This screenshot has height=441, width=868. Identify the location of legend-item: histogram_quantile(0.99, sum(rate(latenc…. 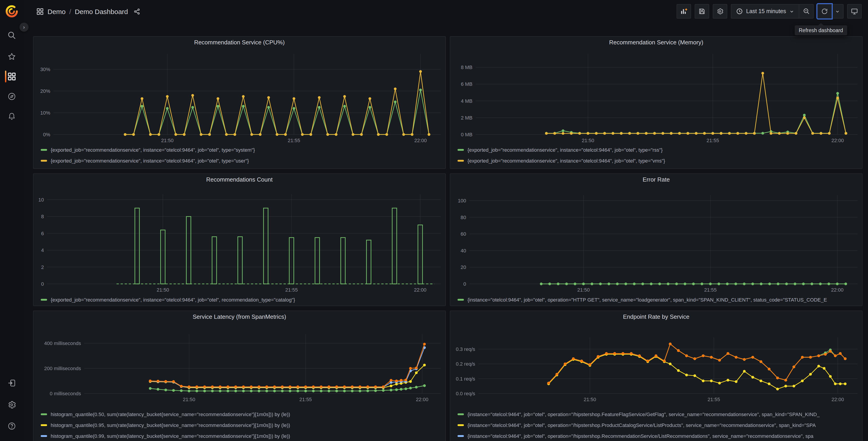
(241, 436).